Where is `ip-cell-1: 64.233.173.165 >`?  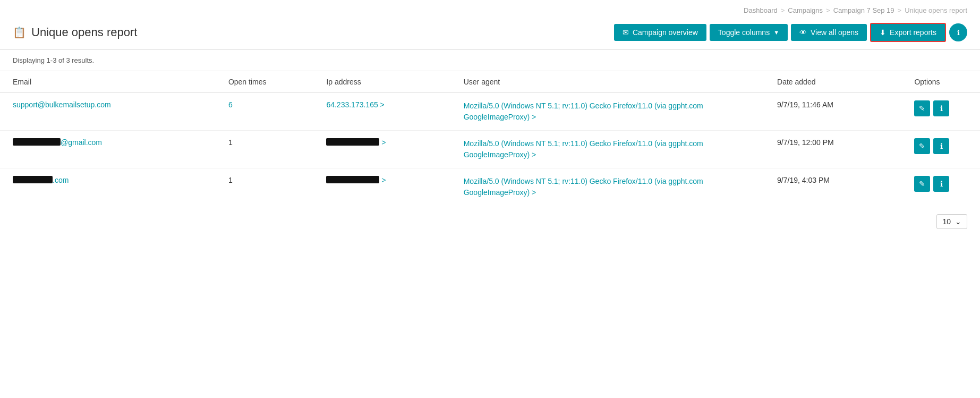 ip-cell-1: 64.233.173.165 > is located at coordinates (382, 112).